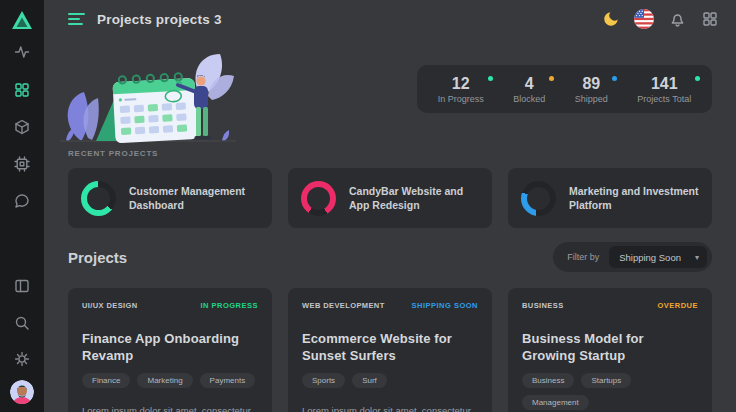 This screenshot has height=412, width=736. What do you see at coordinates (591, 84) in the screenshot?
I see `stat-value: 89` at bounding box center [591, 84].